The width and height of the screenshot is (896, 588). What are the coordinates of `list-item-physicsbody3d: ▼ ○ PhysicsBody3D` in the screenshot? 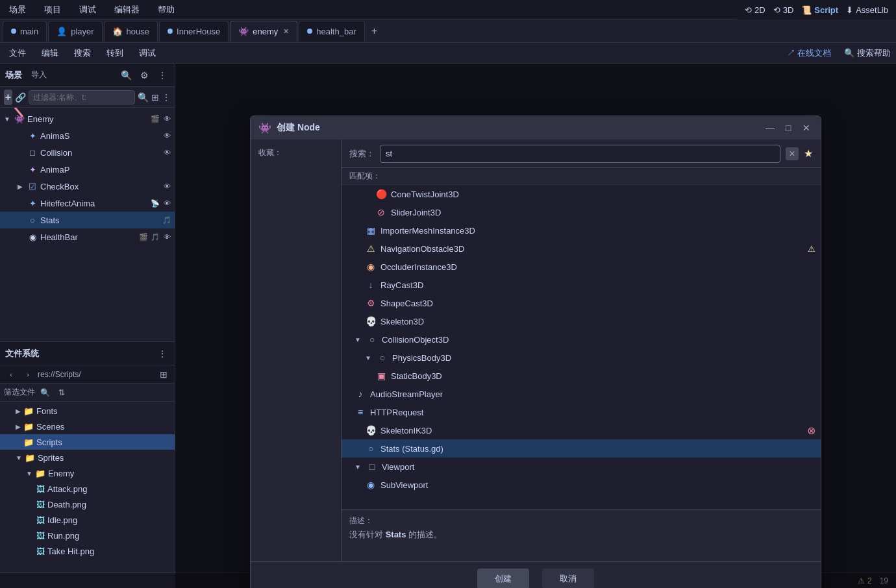 It's located at (581, 358).